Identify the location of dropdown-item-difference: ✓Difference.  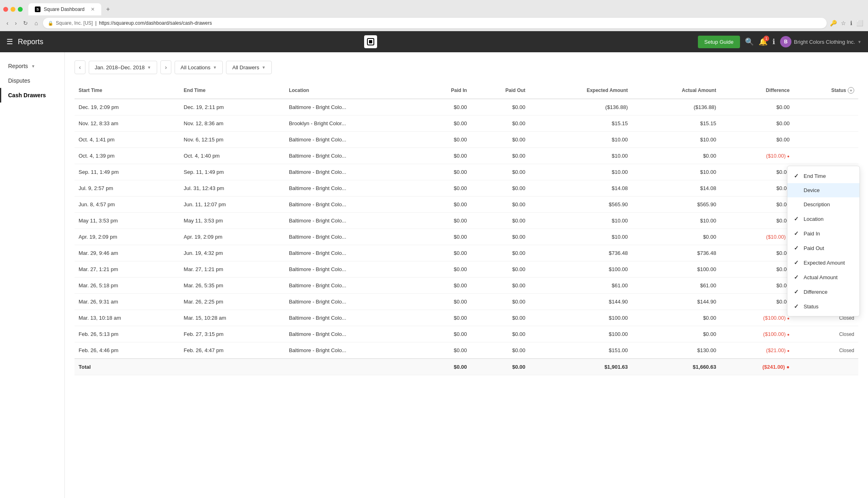
(823, 292).